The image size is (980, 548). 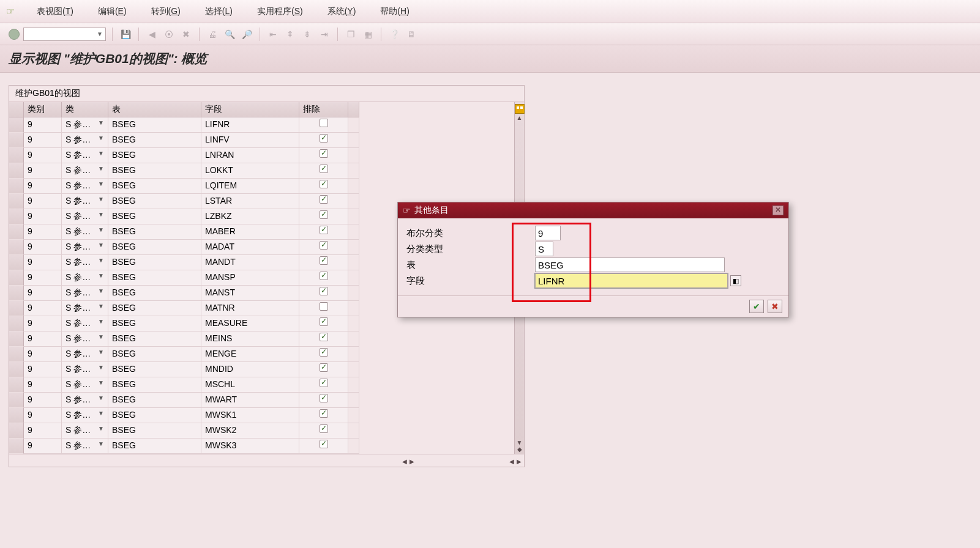 What do you see at coordinates (548, 233) in the screenshot?
I see `bool-class-input` at bounding box center [548, 233].